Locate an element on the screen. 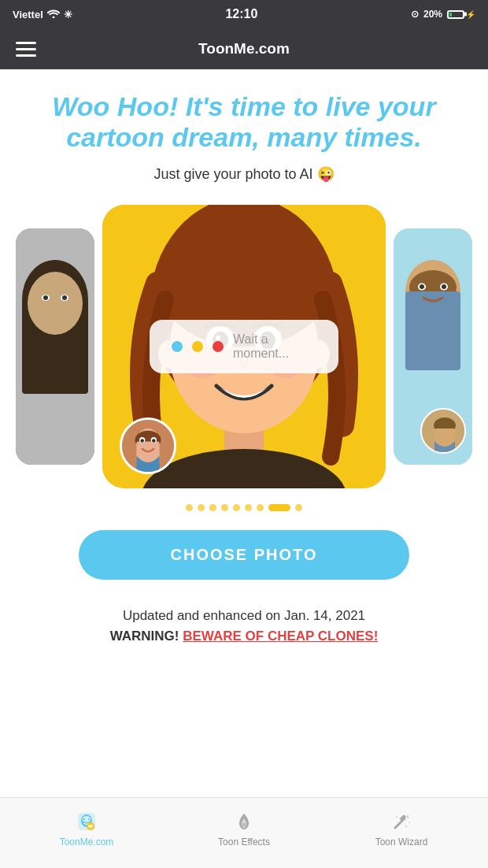 This screenshot has height=868, width=488. loading-bar: Wait a moment... is located at coordinates (244, 347).